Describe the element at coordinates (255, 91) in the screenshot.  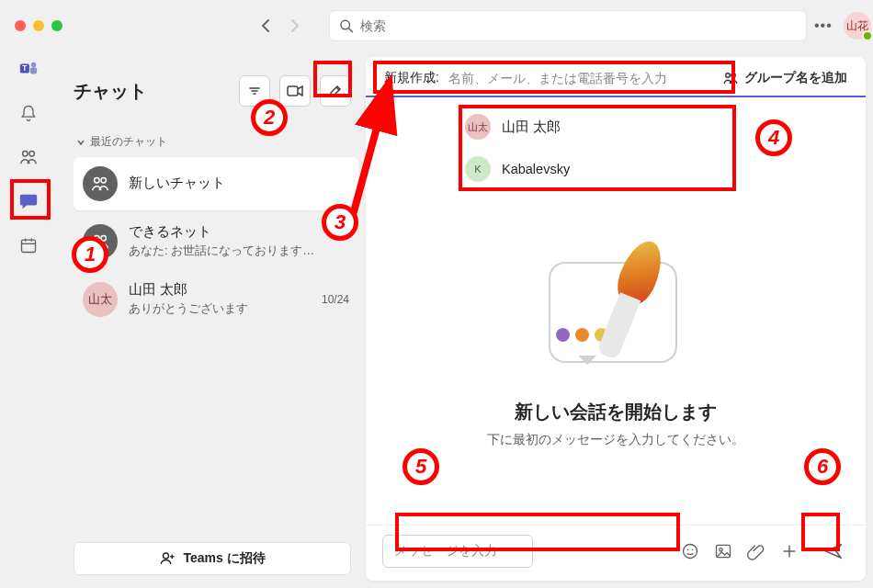
I see `filter-button` at that location.